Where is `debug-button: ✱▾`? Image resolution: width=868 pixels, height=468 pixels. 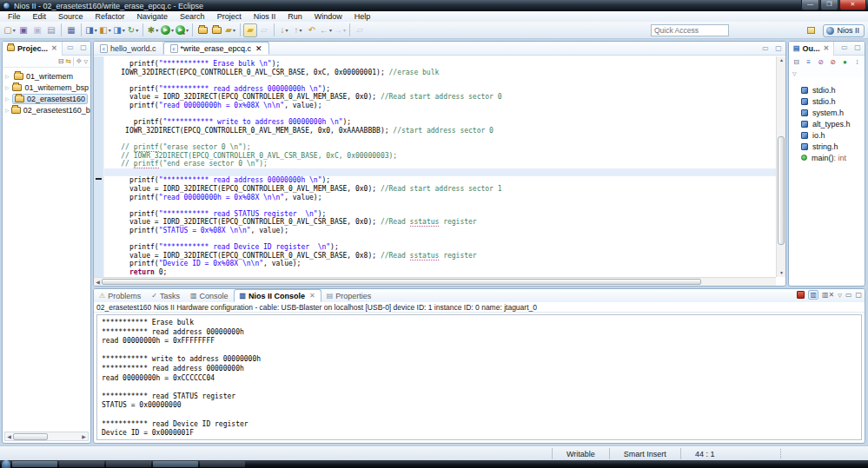 debug-button: ✱▾ is located at coordinates (153, 30).